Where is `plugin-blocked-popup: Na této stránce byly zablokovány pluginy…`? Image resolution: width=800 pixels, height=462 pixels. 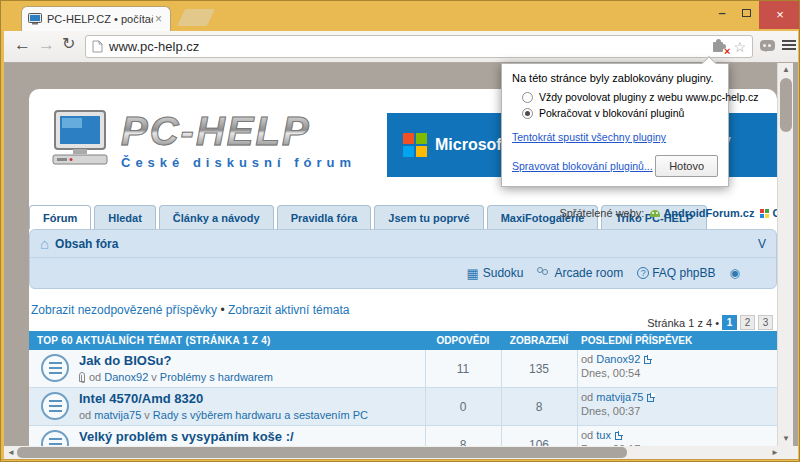 plugin-blocked-popup: Na této stránce byly zablokovány pluginy… is located at coordinates (615, 125).